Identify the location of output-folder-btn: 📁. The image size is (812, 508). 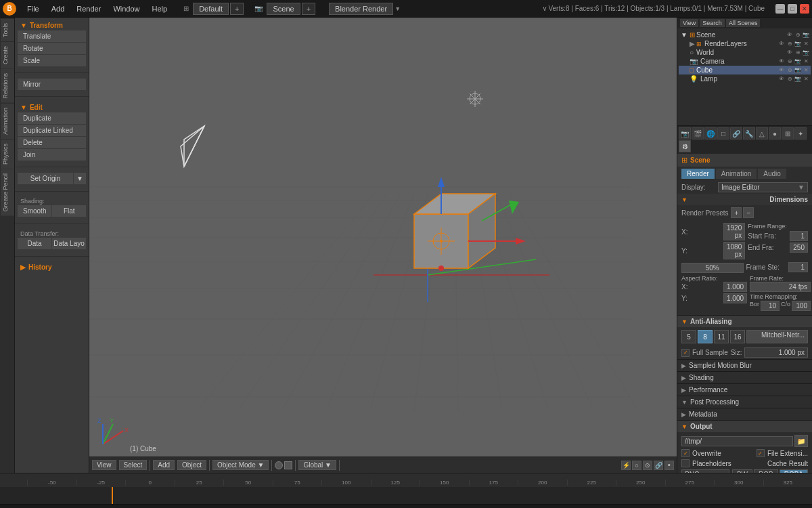
(801, 441).